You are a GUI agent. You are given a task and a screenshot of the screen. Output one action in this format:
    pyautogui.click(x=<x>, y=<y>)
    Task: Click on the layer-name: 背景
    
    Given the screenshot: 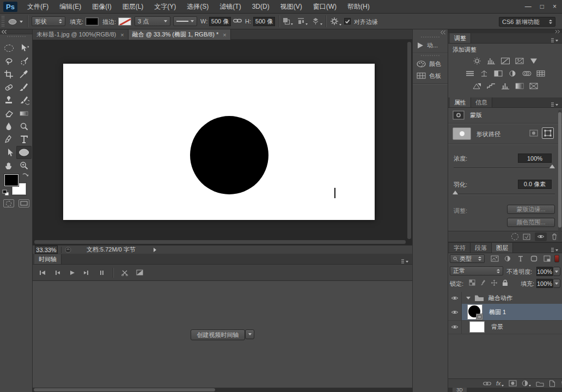 What is the action you would take?
    pyautogui.click(x=497, y=327)
    